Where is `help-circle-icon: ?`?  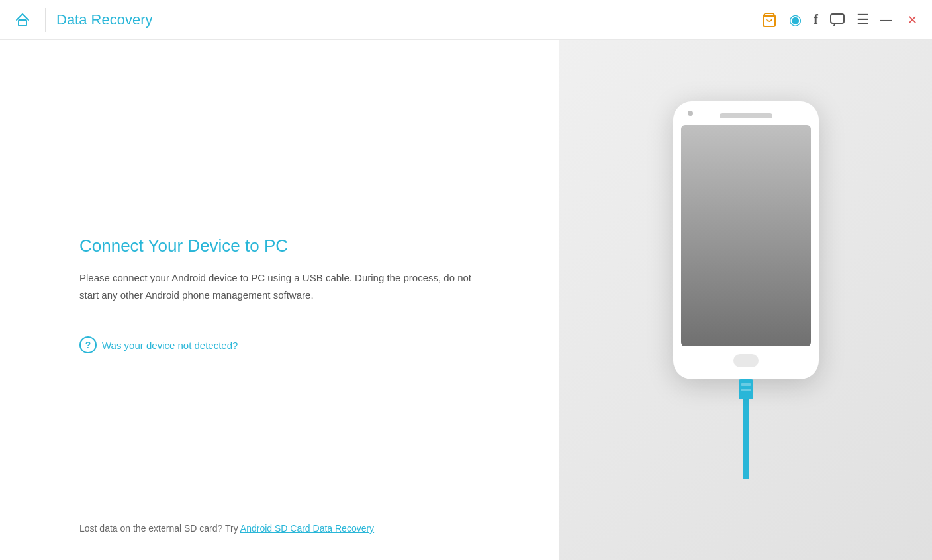 help-circle-icon: ? is located at coordinates (88, 345).